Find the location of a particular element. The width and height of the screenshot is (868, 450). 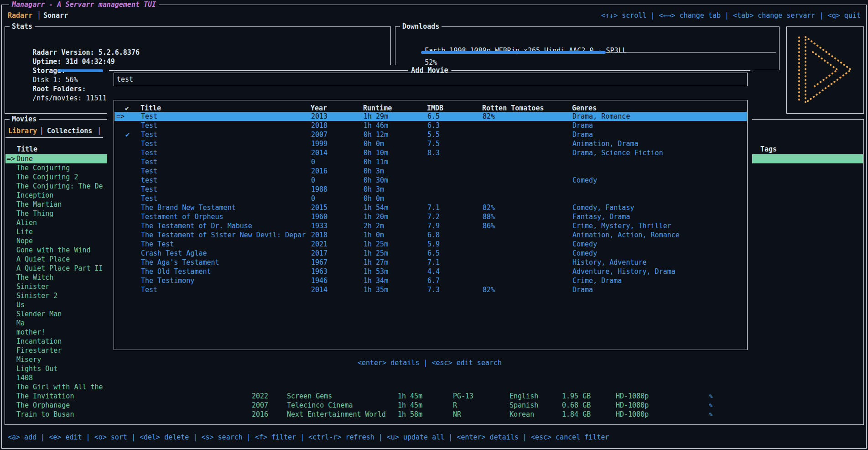

column-header-year: Year is located at coordinates (319, 108).